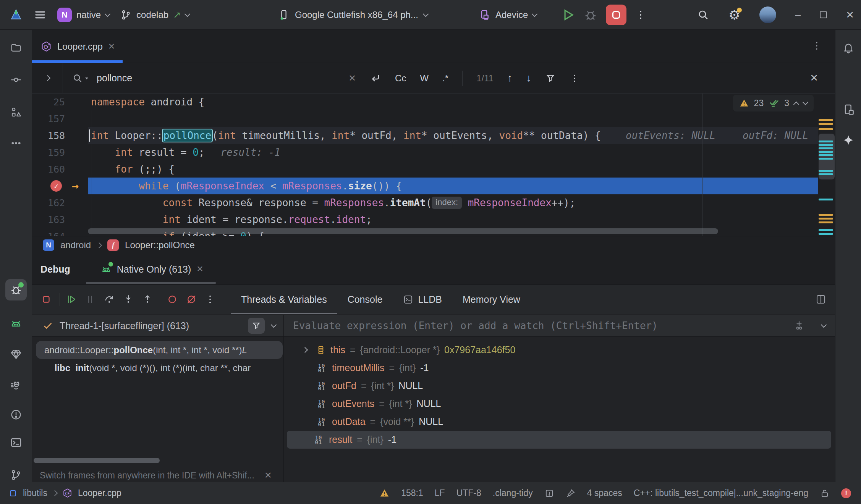 This screenshot has height=504, width=861. Describe the element at coordinates (571, 493) in the screenshot. I see `pin-icon` at that location.